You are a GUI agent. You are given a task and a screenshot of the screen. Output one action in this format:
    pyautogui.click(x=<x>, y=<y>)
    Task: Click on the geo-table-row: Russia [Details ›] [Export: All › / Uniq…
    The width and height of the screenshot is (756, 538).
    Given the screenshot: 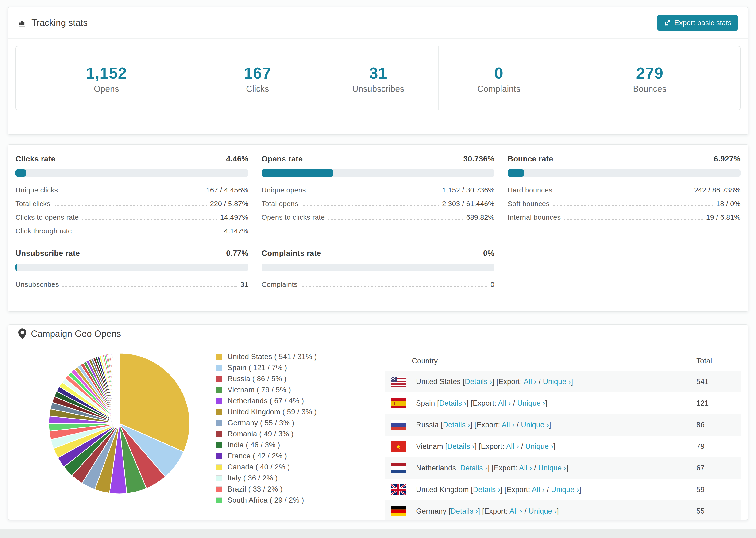 What is the action you would take?
    pyautogui.click(x=563, y=425)
    